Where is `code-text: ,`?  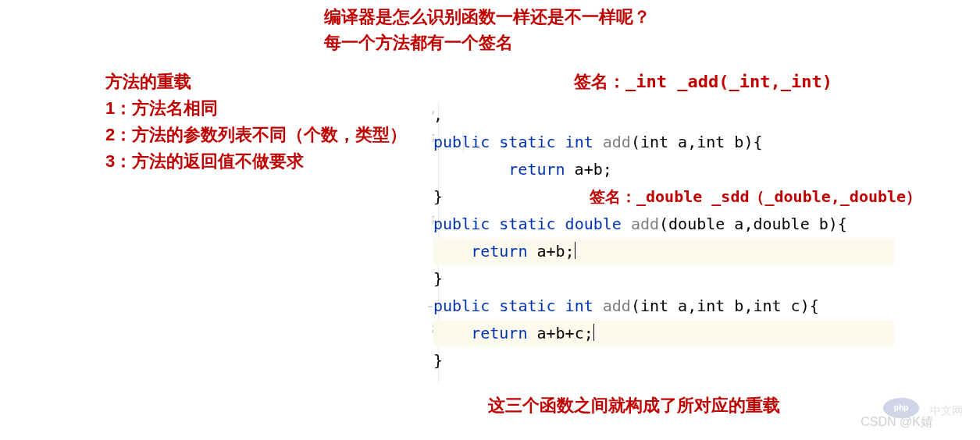
code-text: , is located at coordinates (438, 115).